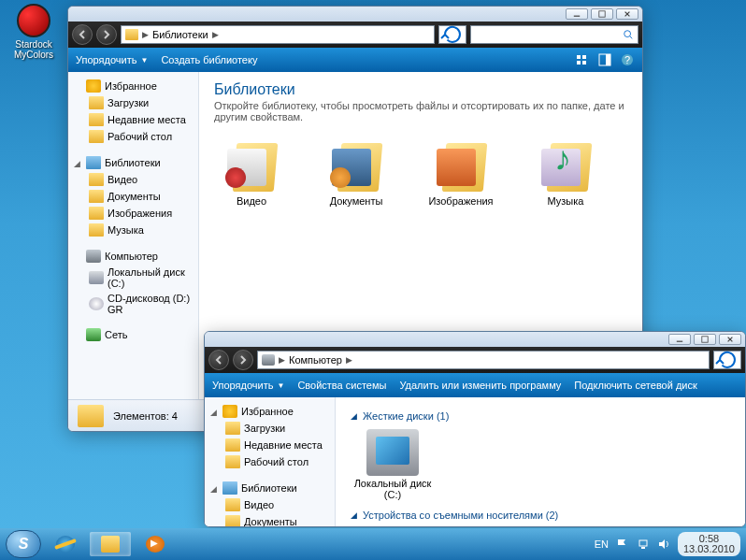 The image size is (746, 560). What do you see at coordinates (128, 103) in the screenshot?
I see `tree-label: Загрузки` at bounding box center [128, 103].